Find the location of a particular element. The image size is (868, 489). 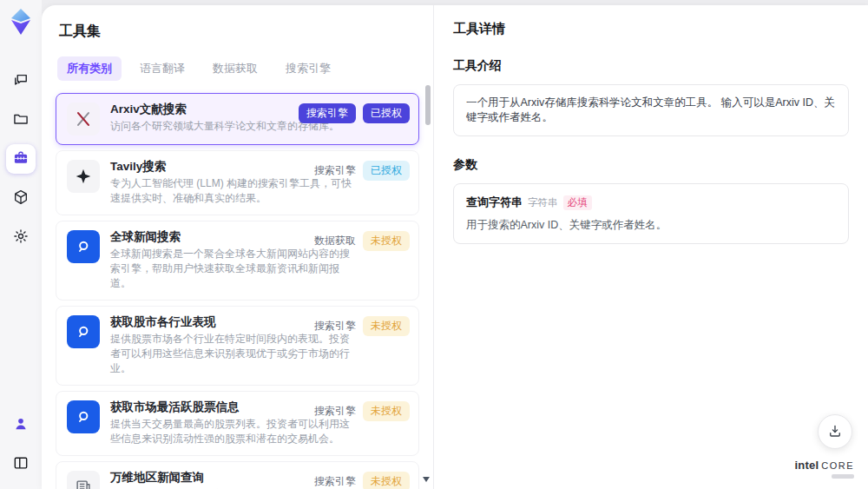

intel-core-logo: intelCORE is located at coordinates (825, 467).